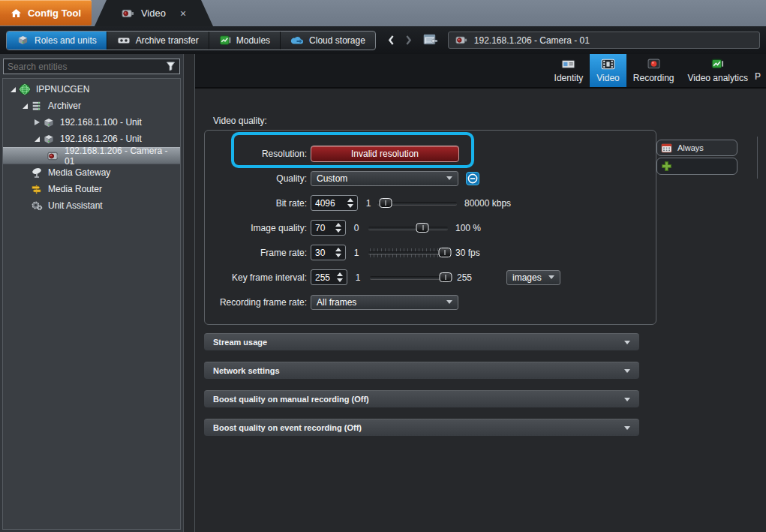  What do you see at coordinates (464, 278) in the screenshot?
I see `key-frame-interval-max: 255` at bounding box center [464, 278].